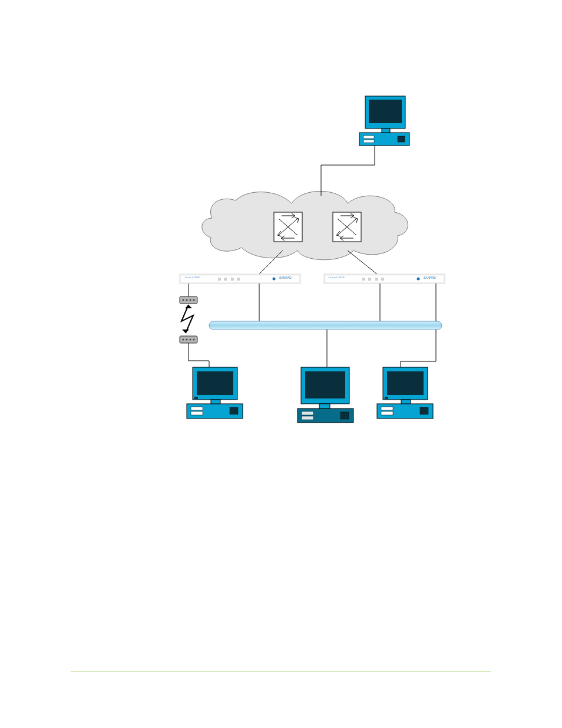 The height and width of the screenshot is (728, 562). Describe the element at coordinates (189, 340) in the screenshot. I see `modem-bottom` at that location.